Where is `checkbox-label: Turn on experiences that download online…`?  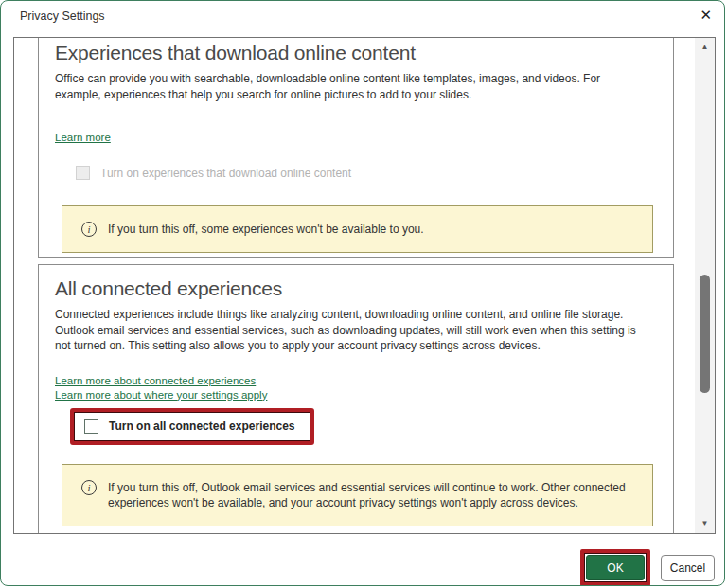 checkbox-label: Turn on experiences that download online… is located at coordinates (225, 173).